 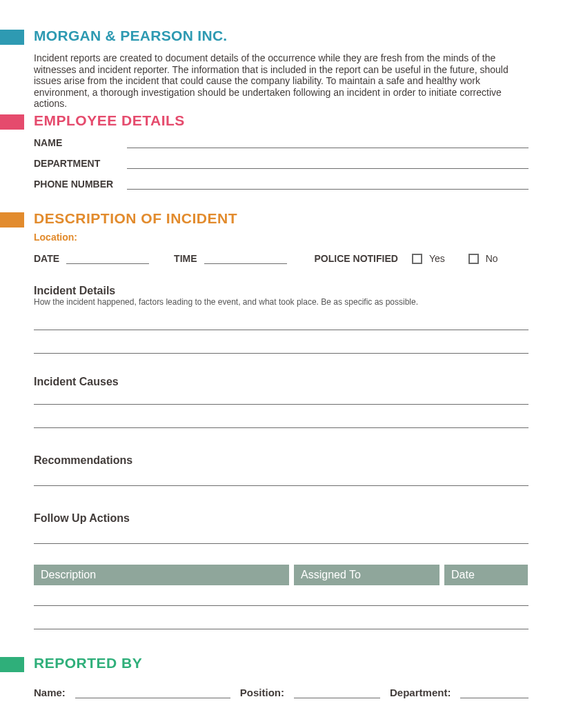 What do you see at coordinates (282, 163) in the screenshot?
I see `employee-dept-row: DEPARTMENT` at bounding box center [282, 163].